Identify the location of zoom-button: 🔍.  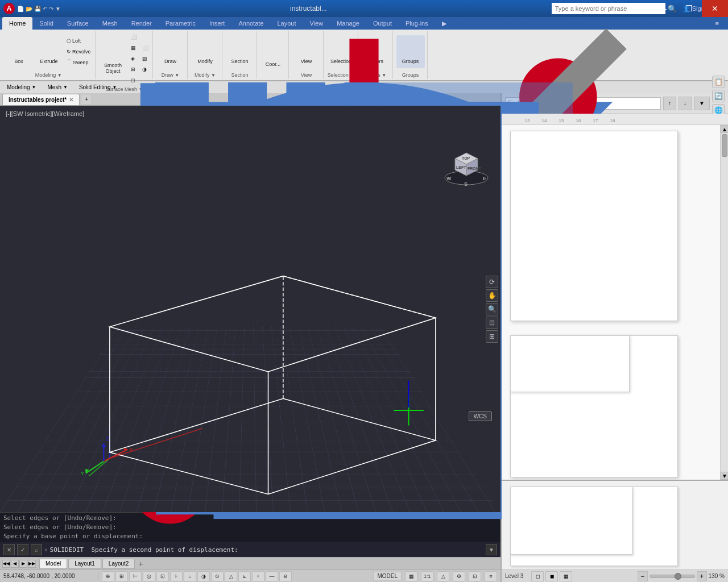
(492, 309).